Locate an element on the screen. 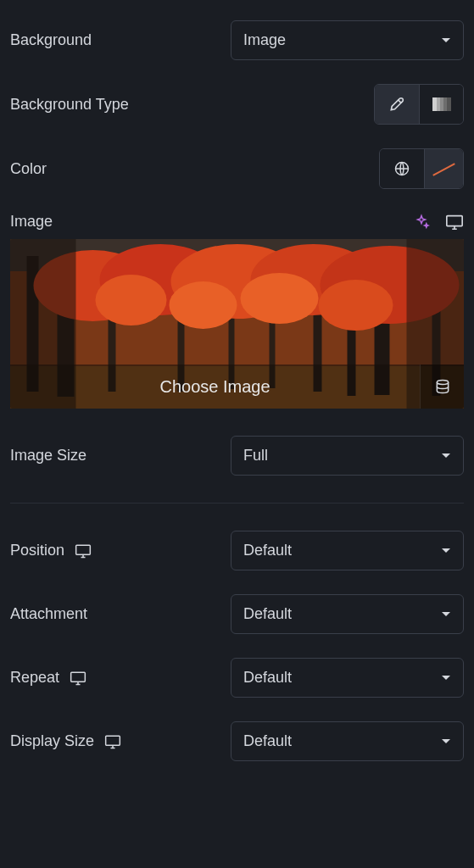  background-type-classic-button is located at coordinates (397, 104).